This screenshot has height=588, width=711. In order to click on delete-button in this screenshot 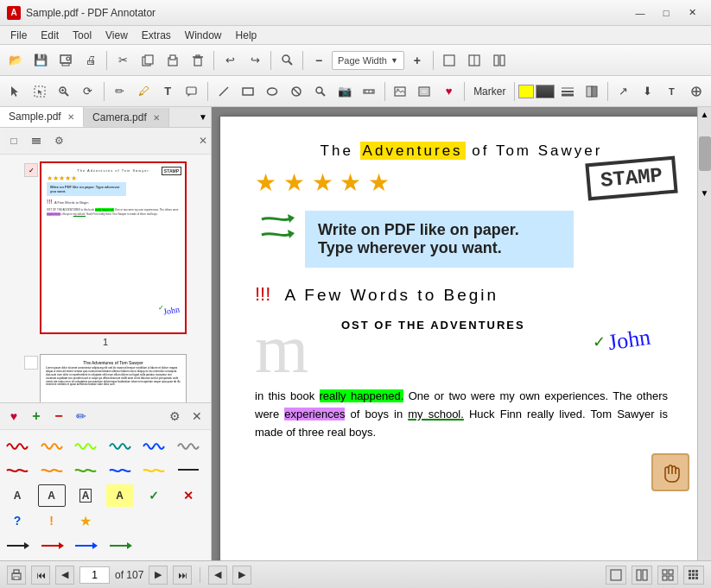, I will do `click(198, 60)`.